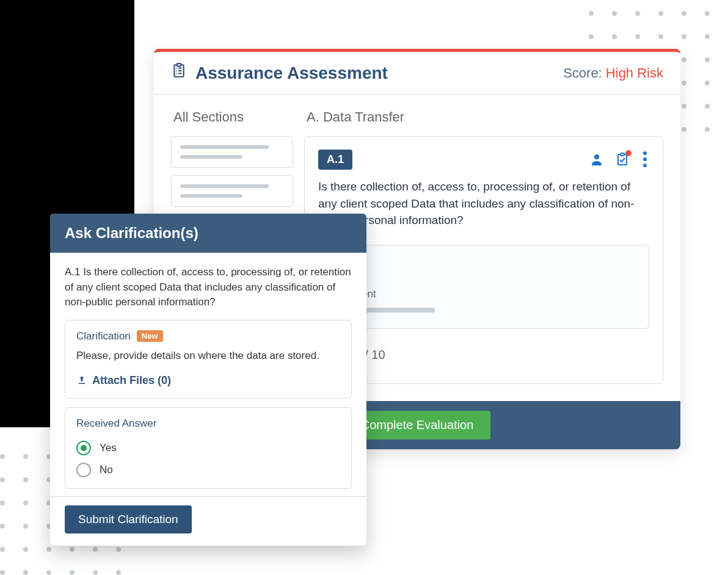  I want to click on section-title: A. Data Transfer, so click(485, 117).